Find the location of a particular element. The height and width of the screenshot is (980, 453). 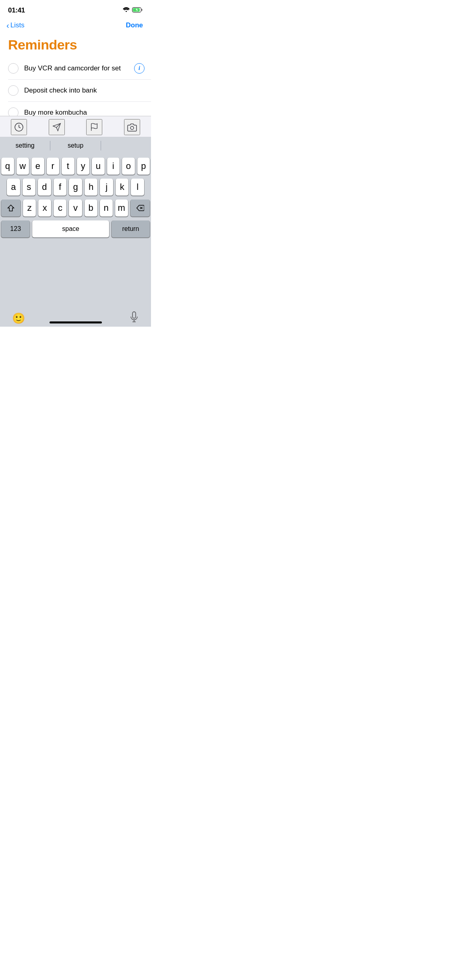

toolbar is located at coordinates (76, 126).